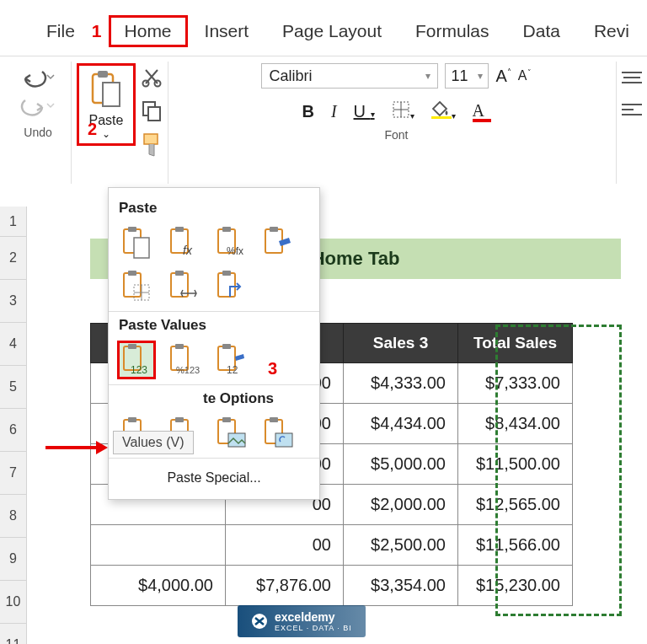 The image size is (647, 644). Describe the element at coordinates (13, 425) in the screenshot. I see `worksheet: 1 2 3 4 5 6 7 8 9 10 11 Home Tab Sales 3…` at that location.